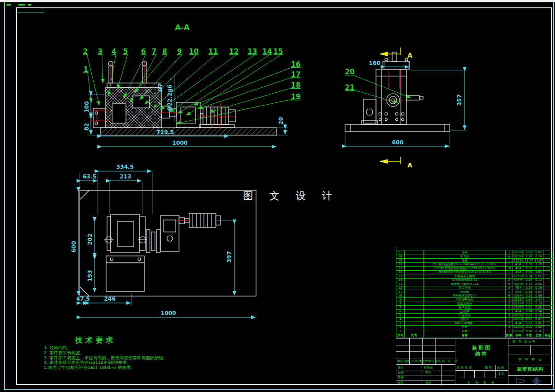 The height and width of the screenshot is (392, 555). What do you see at coordinates (539, 312) in the screenshot?
I see `parts-cell: 0.94` at bounding box center [539, 312].